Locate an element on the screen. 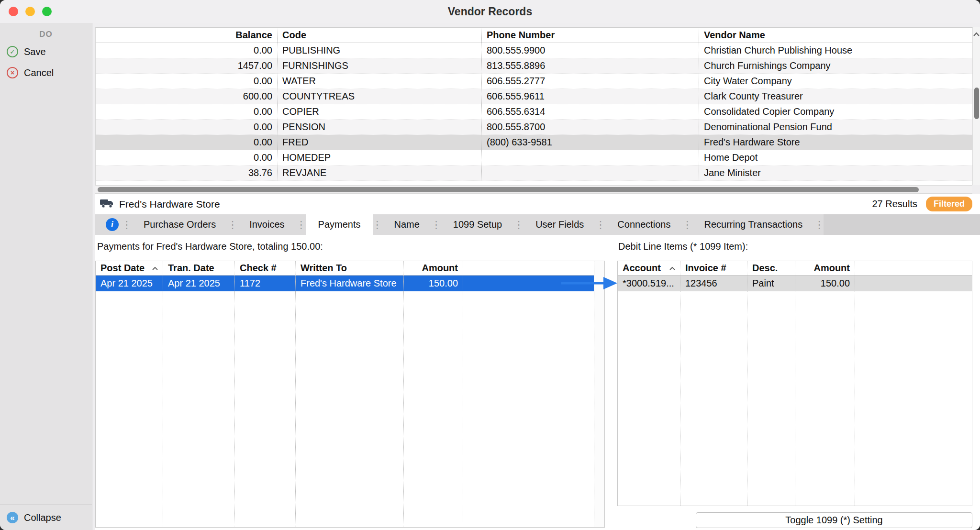 This screenshot has width=980, height=530. close-window-button is located at coordinates (13, 11).